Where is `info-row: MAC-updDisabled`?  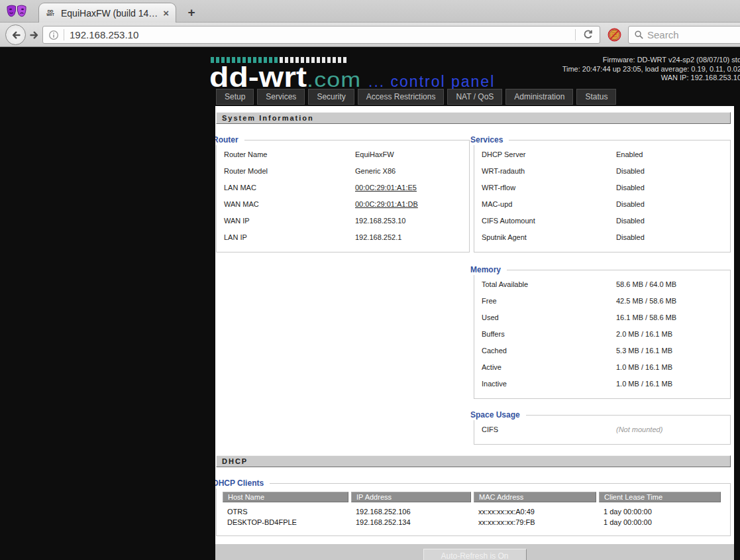 info-row: MAC-updDisabled is located at coordinates (602, 204).